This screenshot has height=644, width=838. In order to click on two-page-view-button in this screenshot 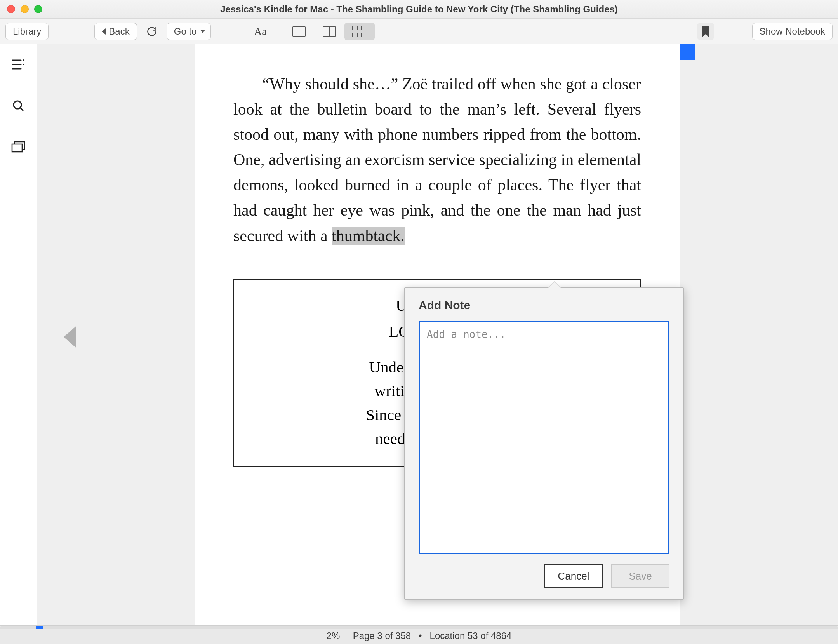, I will do `click(329, 31)`.